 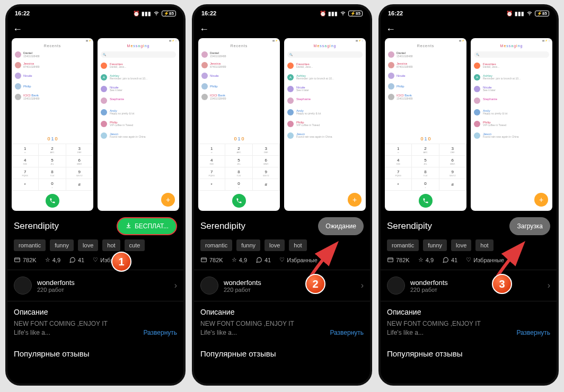 I want to click on stat-comments: 41, so click(x=76, y=260).